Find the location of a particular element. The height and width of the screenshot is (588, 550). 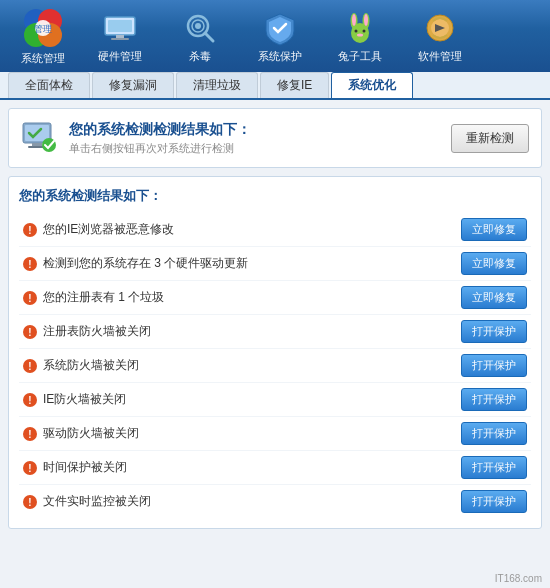

result-text-7: 时间保护被关闭 is located at coordinates (85, 468).